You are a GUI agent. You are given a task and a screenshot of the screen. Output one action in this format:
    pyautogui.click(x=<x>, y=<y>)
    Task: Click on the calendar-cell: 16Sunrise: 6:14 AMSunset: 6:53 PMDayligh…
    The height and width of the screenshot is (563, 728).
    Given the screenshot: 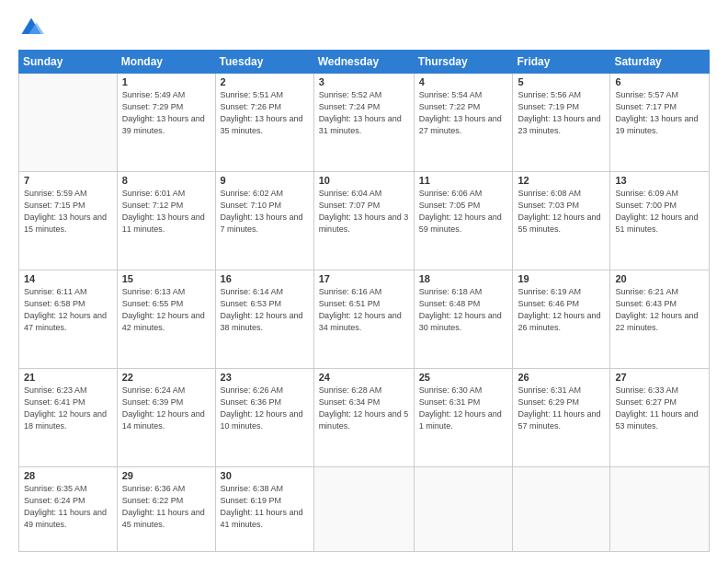 What is the action you would take?
    pyautogui.click(x=265, y=318)
    